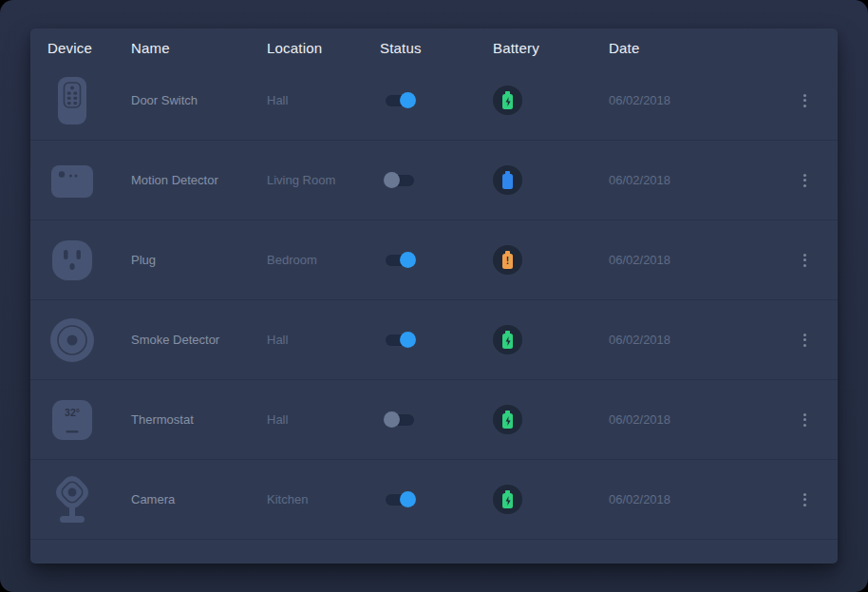  I want to click on table-row: Camera Kitchen 06/02/2018, so click(434, 500).